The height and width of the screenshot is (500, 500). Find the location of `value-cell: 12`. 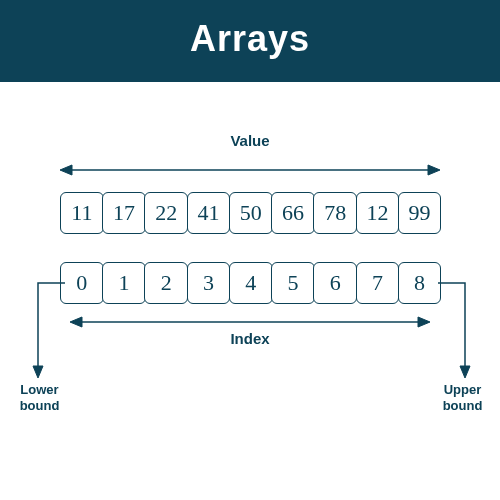

value-cell: 12 is located at coordinates (378, 213).